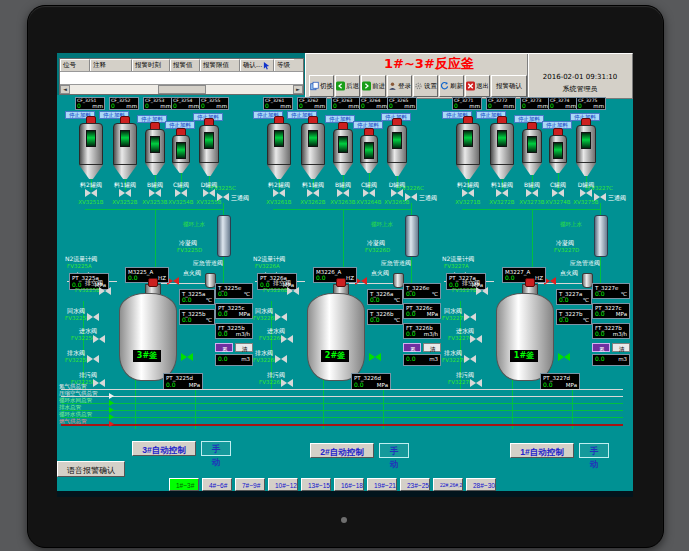 The height and width of the screenshot is (551, 689). What do you see at coordinates (322, 86) in the screenshot?
I see `switch-button: 切换` at bounding box center [322, 86].